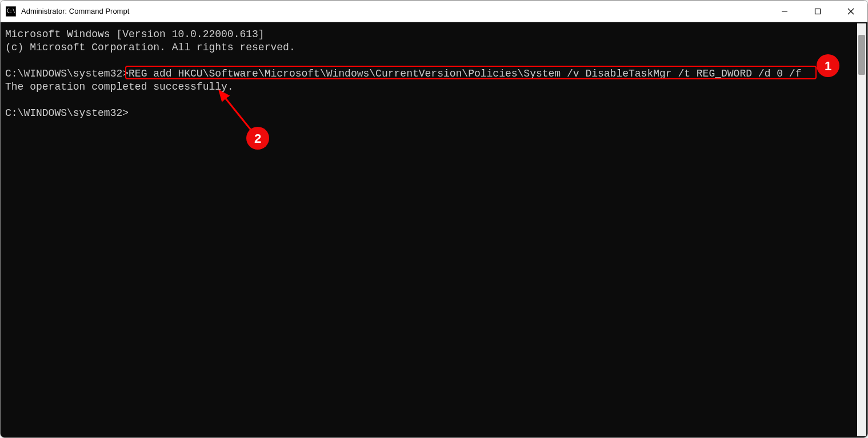  Describe the element at coordinates (434, 87) in the screenshot. I see `terminal-line-result: The operation completed successfully.` at that location.